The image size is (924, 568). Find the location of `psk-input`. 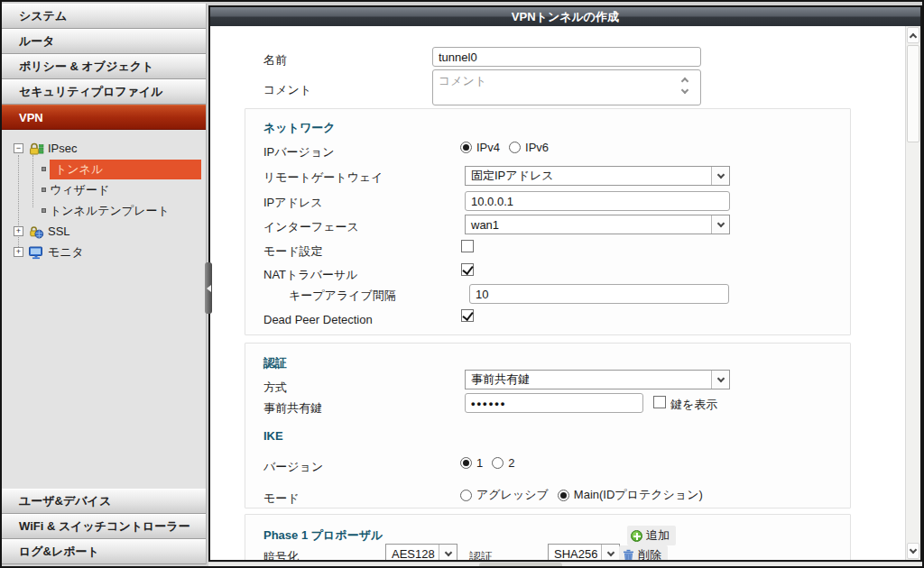

psk-input is located at coordinates (554, 403).